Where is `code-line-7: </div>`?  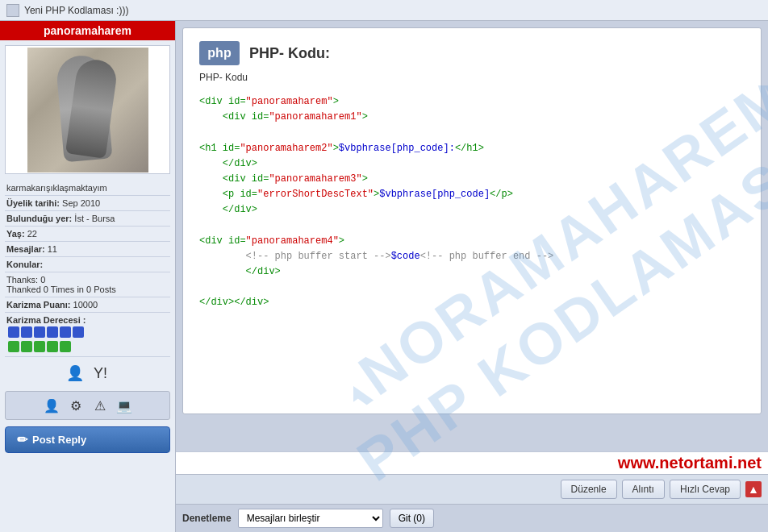 code-line-7: </div> is located at coordinates (472, 210).